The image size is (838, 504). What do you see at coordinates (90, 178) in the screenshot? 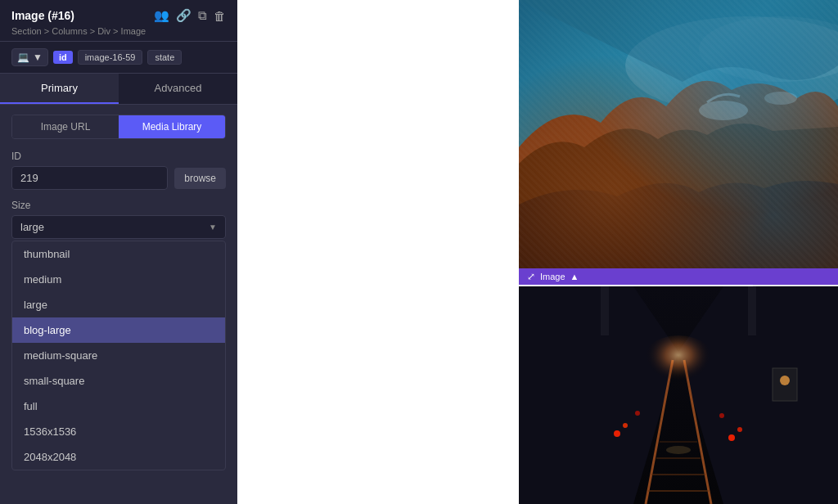
I see `id-input` at bounding box center [90, 178].